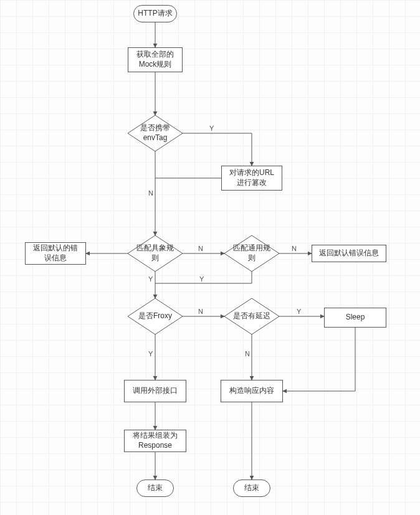 The image size is (420, 515). What do you see at coordinates (349, 253) in the screenshot?
I see `label: 返回默认错误信息` at bounding box center [349, 253].